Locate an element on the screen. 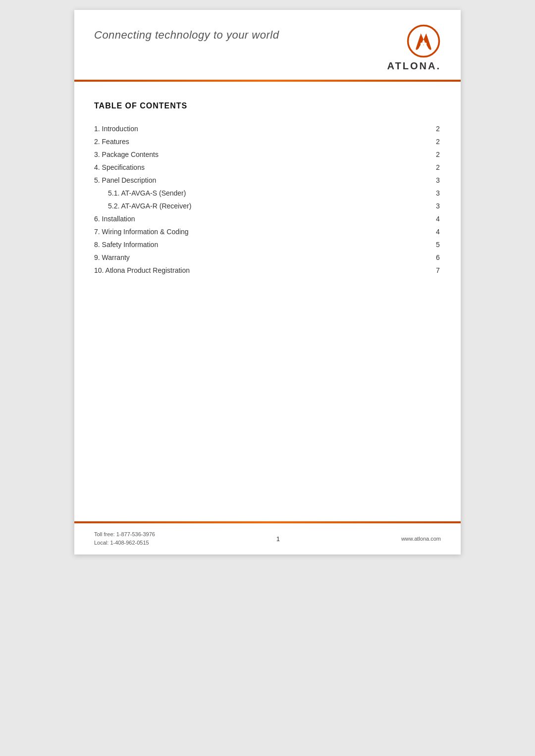 This screenshot has width=535, height=756. toc-item-label: 9. Warranty is located at coordinates (260, 257).